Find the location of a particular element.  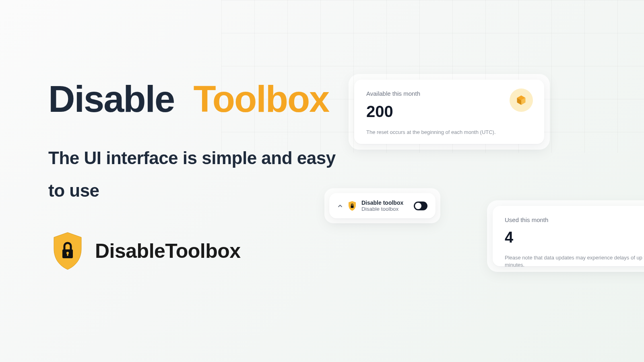

stat-label: Used this month is located at coordinates (574, 220).